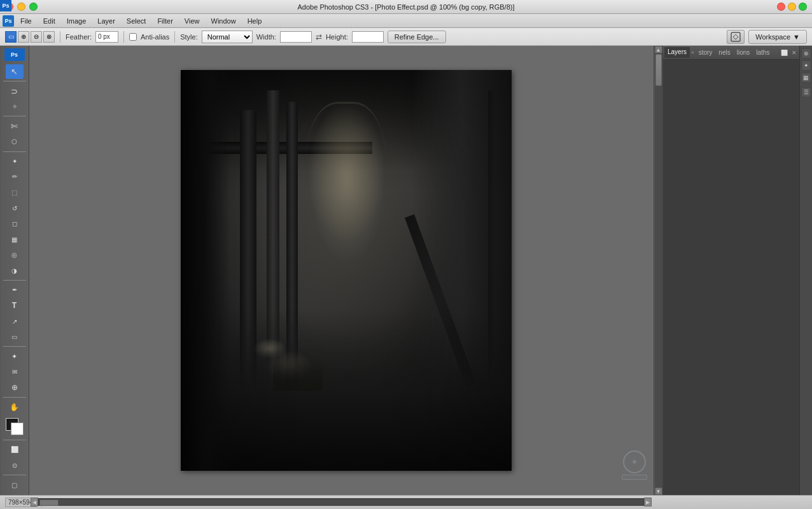  Describe the element at coordinates (743, 52) in the screenshot. I see `tab-actions: lions` at that location.